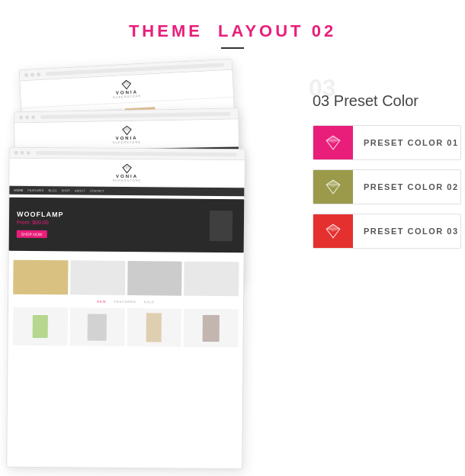  Describe the element at coordinates (127, 96) in the screenshot. I see `logo-subtext: SUPERSTORE` at that location.